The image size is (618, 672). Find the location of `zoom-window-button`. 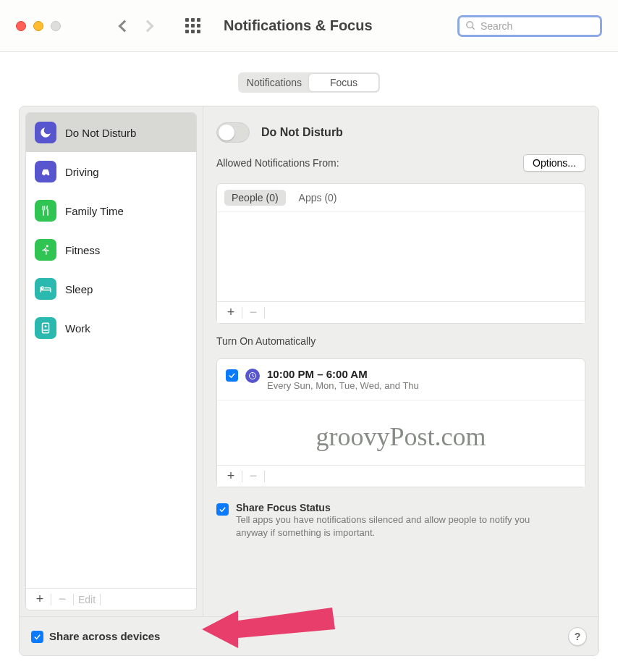

zoom-window-button is located at coordinates (56, 26).